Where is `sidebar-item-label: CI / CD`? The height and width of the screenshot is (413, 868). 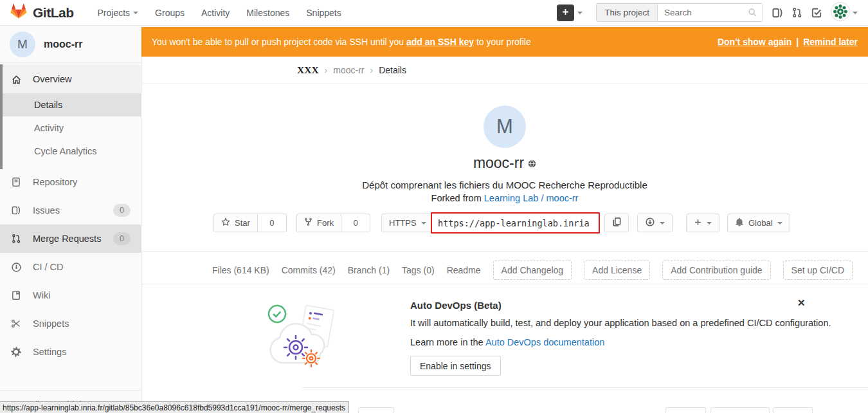 sidebar-item-label: CI / CD is located at coordinates (48, 267).